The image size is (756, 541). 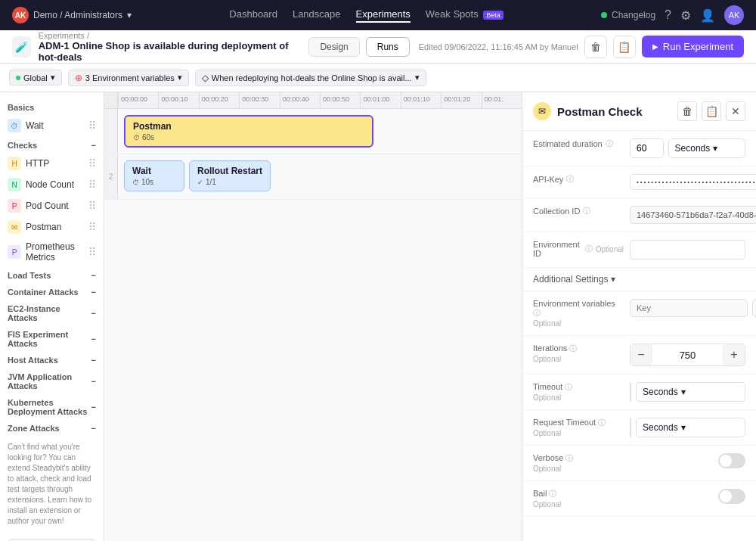 I want to click on sidebar-item-http: H HTTP ⠿, so click(x=51, y=163).